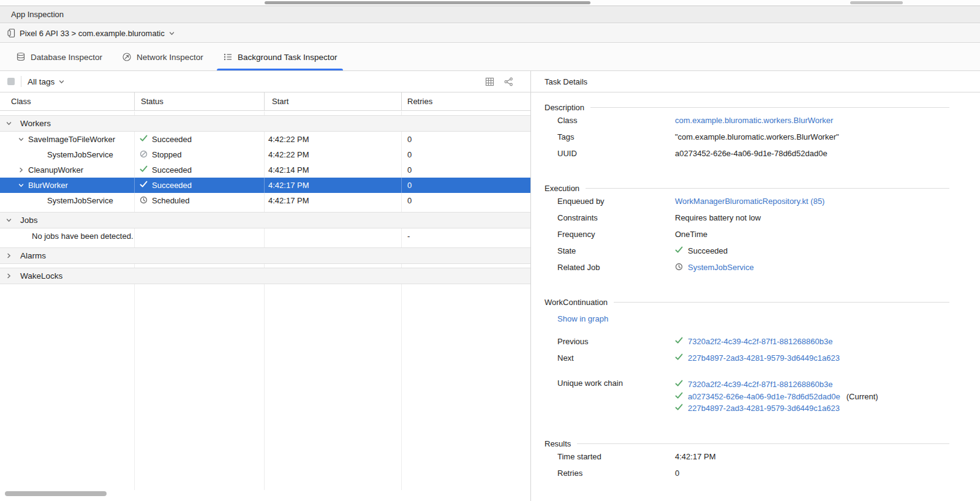 Image resolution: width=980 pixels, height=501 pixels. What do you see at coordinates (163, 57) in the screenshot?
I see `tab-network-inspector: Network Inspector` at bounding box center [163, 57].